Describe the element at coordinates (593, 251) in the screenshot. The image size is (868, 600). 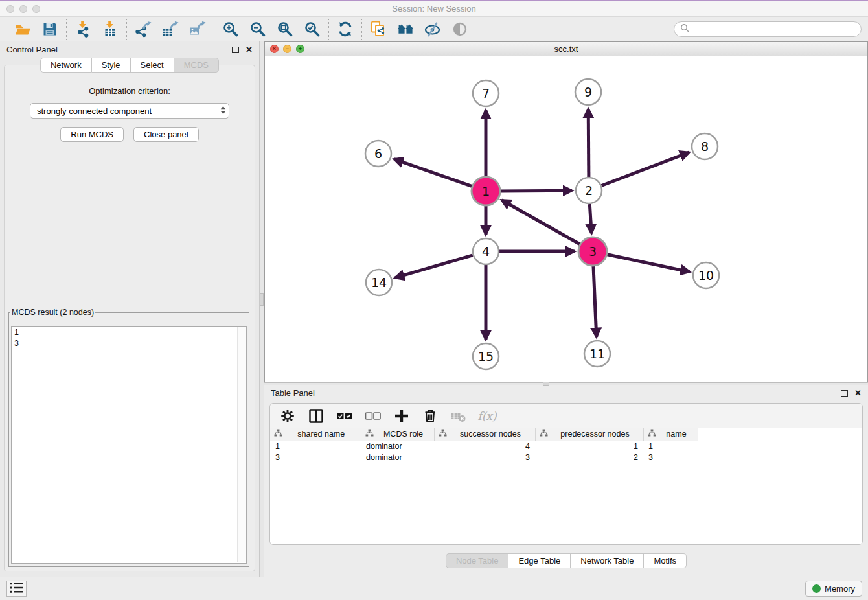
I see `graph-node-3: 3` at that location.